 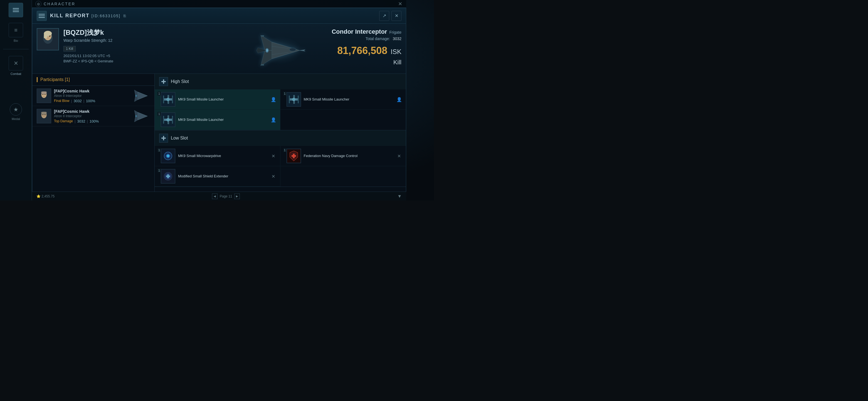 I want to click on low-module-3-icon, so click(x=168, y=176).